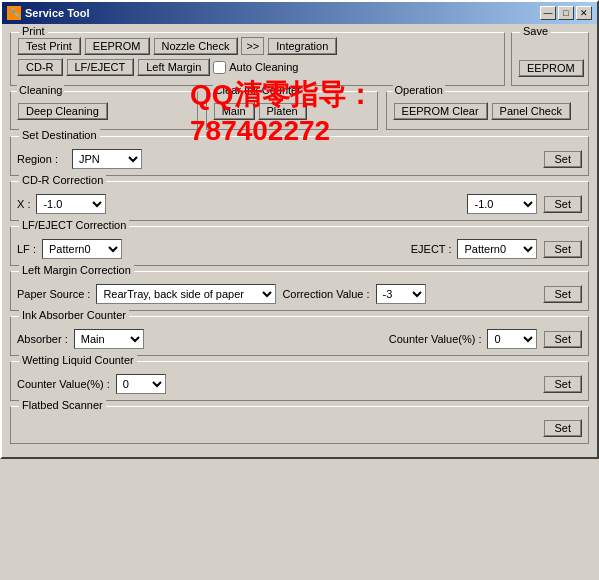  What do you see at coordinates (562, 384) in the screenshot?
I see `wetting-set-button: Set` at bounding box center [562, 384].